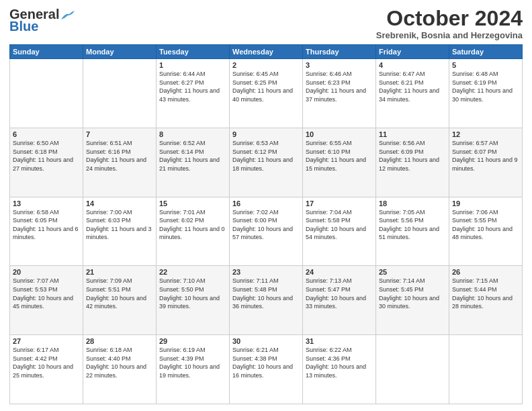 Image resolution: width=532 pixels, height=411 pixels. Describe the element at coordinates (193, 293) in the screenshot. I see `cell-info: Sunrise: 7:10 AMSunset: 5:50 PMDaylight:…` at that location.